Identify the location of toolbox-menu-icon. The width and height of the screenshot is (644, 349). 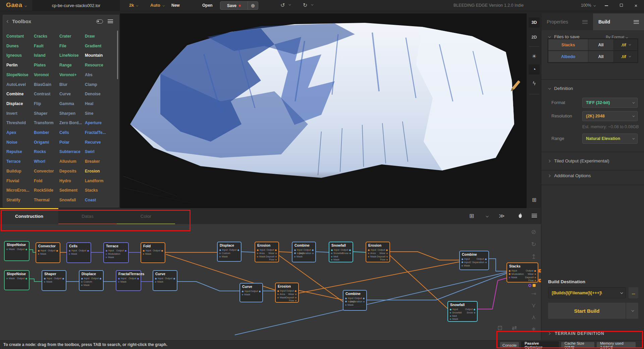
(110, 21).